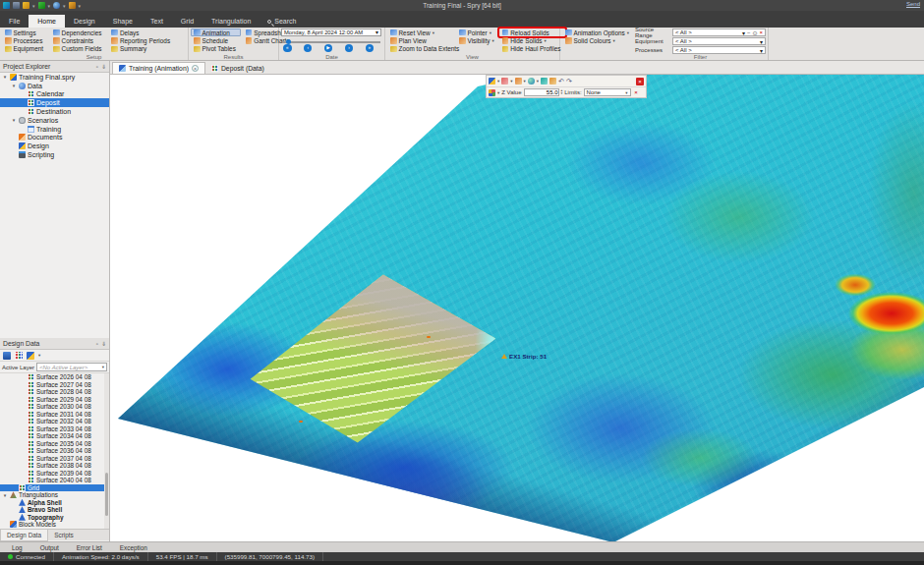 The image size is (924, 565). What do you see at coordinates (55, 451) in the screenshot?
I see `list-item-surface-2036-04-08: Surface 2036 04 08` at bounding box center [55, 451].